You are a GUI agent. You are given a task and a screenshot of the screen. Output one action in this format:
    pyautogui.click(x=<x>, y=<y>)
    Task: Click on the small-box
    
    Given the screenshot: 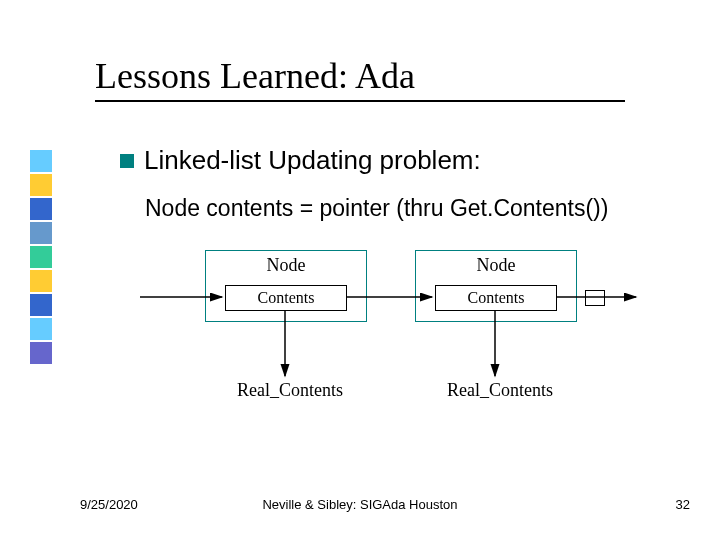 What is the action you would take?
    pyautogui.click(x=595, y=298)
    